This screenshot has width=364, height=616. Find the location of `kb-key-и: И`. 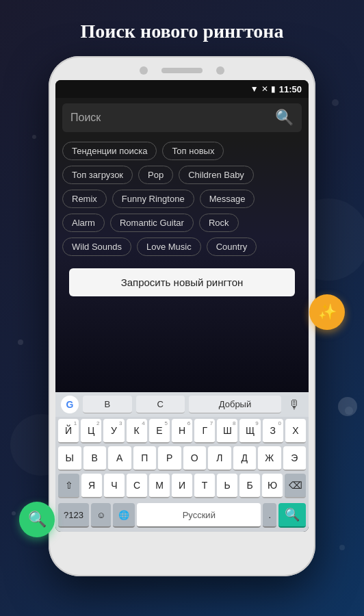

kb-key-и: И is located at coordinates (182, 486).